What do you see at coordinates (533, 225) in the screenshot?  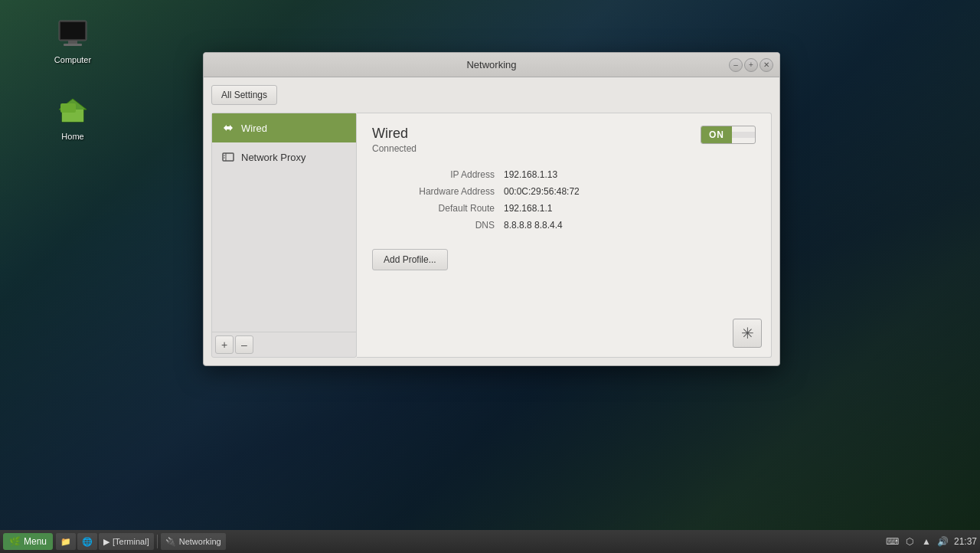 I see `dns-value: 8.8.8.8 8.8.4.4` at bounding box center [533, 225].